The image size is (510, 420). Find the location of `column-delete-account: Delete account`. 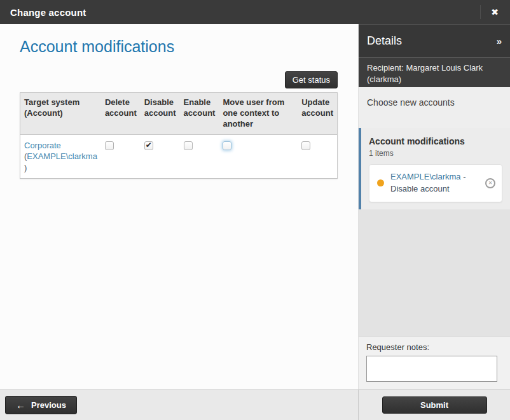

column-delete-account: Delete account is located at coordinates (121, 114).